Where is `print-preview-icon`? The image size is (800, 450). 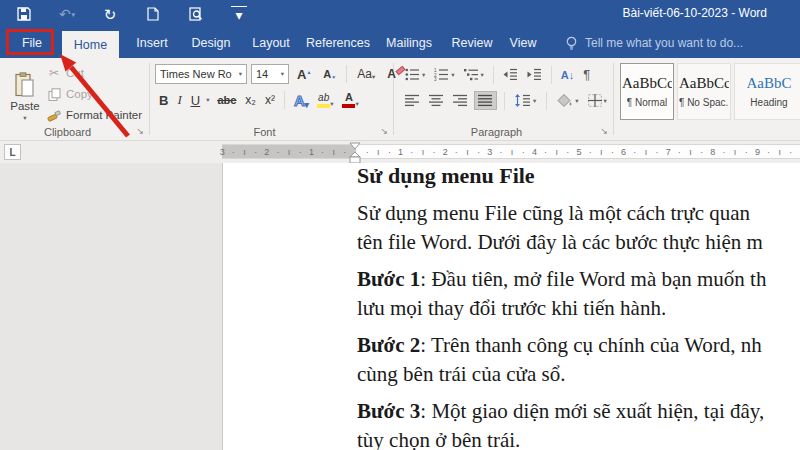 print-preview-icon is located at coordinates (196, 14).